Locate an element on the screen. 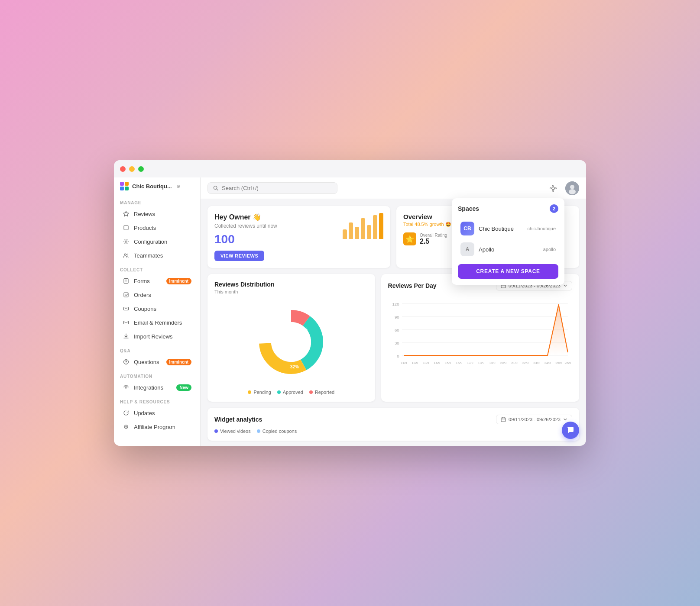  distribution-subtitle: This month is located at coordinates (291, 292).